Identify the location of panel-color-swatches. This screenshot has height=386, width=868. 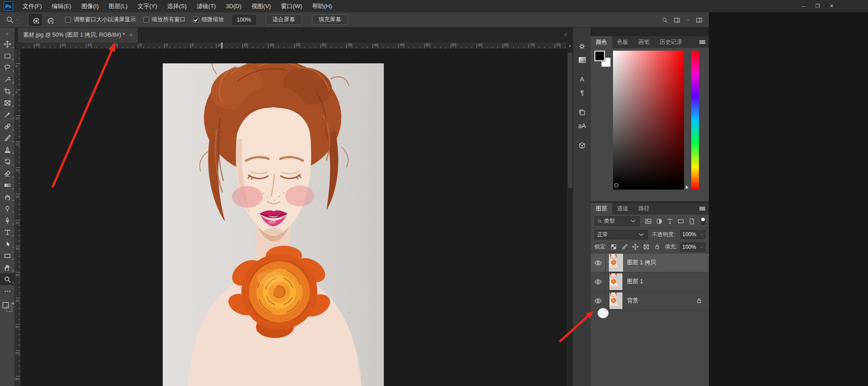
(604, 60).